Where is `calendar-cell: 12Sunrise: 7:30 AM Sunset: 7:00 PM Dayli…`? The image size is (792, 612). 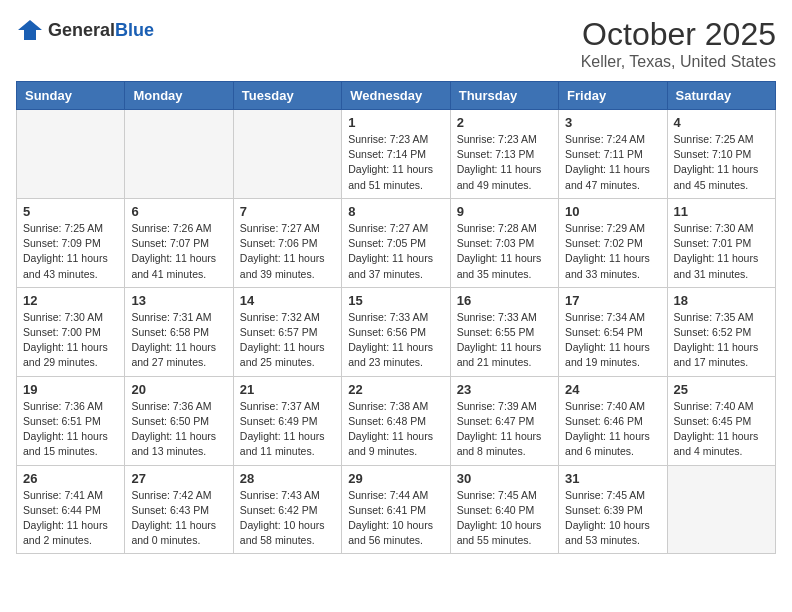 calendar-cell: 12Sunrise: 7:30 AM Sunset: 7:00 PM Dayli… is located at coordinates (71, 332).